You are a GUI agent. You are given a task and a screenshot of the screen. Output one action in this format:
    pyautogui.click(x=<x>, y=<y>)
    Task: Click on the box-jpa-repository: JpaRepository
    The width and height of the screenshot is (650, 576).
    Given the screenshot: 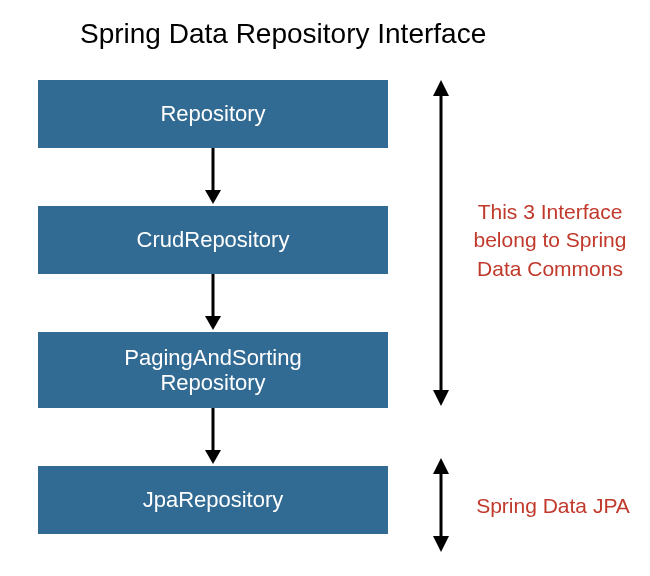 What is the action you would take?
    pyautogui.click(x=213, y=500)
    